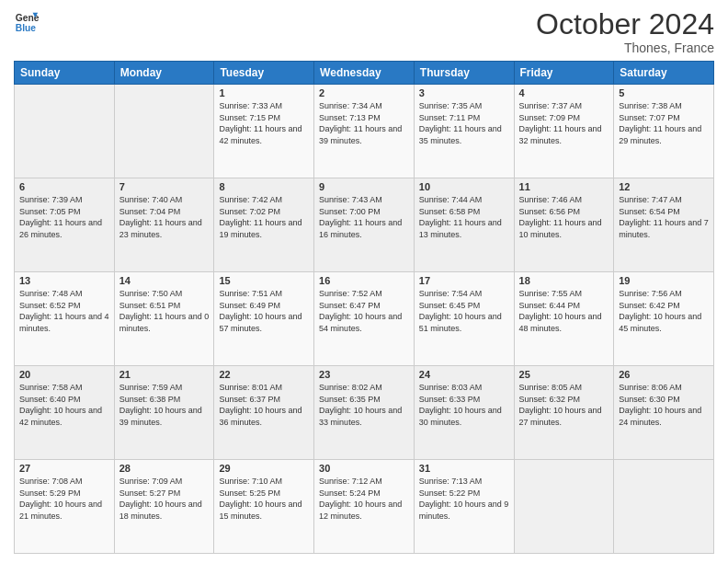 Image resolution: width=728 pixels, height=563 pixels. What do you see at coordinates (164, 74) in the screenshot?
I see `header-day: Monday` at bounding box center [164, 74].